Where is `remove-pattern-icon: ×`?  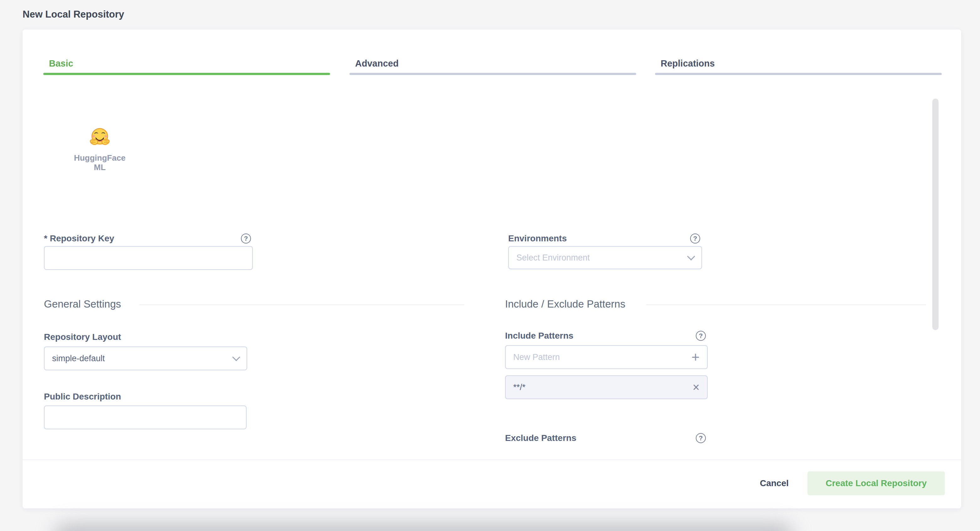
remove-pattern-icon: × is located at coordinates (696, 387).